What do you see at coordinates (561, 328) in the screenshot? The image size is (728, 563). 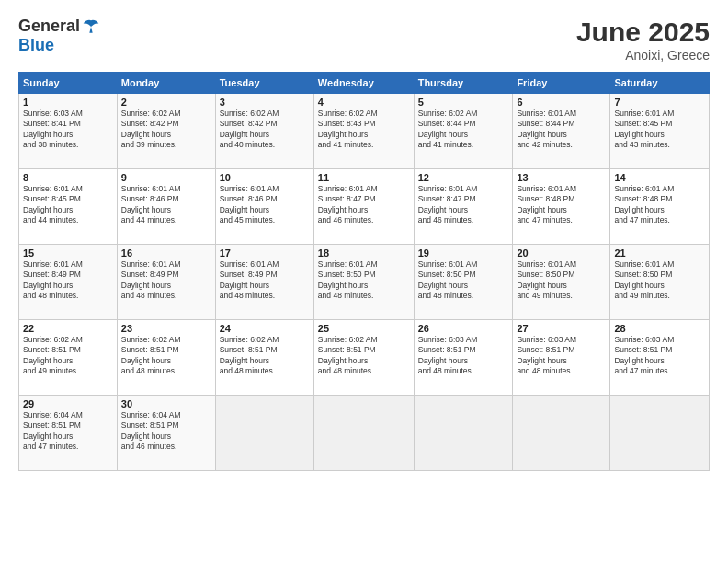 I see `day-number: 27` at bounding box center [561, 328].